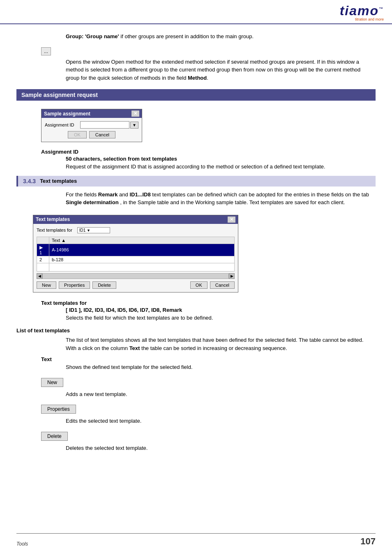 The width and height of the screenshot is (392, 555). What do you see at coordinates (134, 125) in the screenshot?
I see `assignment-id-dropdown: ▼` at bounding box center [134, 125].